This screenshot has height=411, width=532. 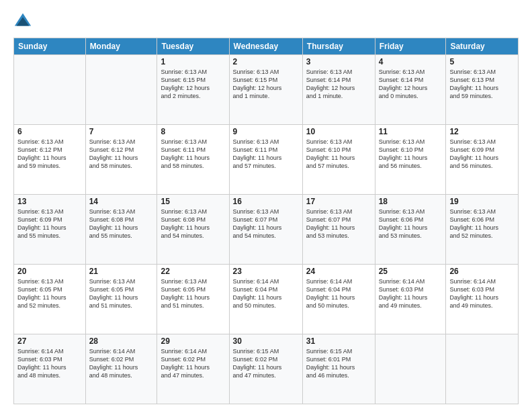 What do you see at coordinates (266, 341) in the screenshot?
I see `day-number: 30` at bounding box center [266, 341].